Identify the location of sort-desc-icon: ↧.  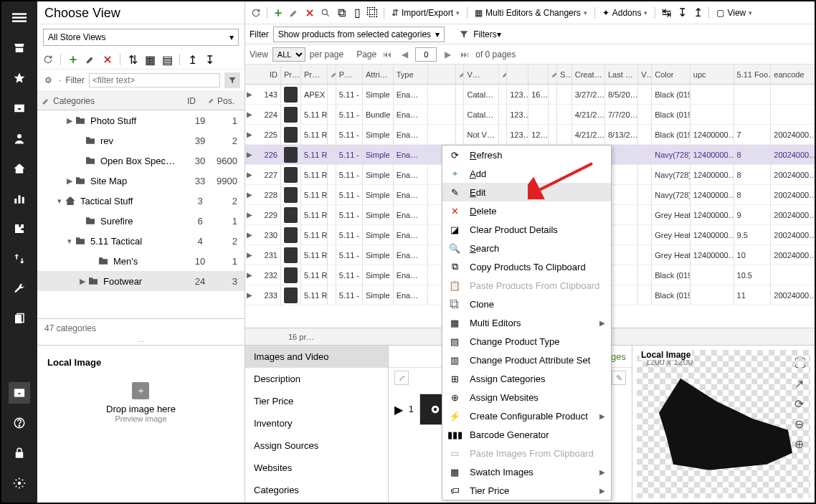
(209, 60).